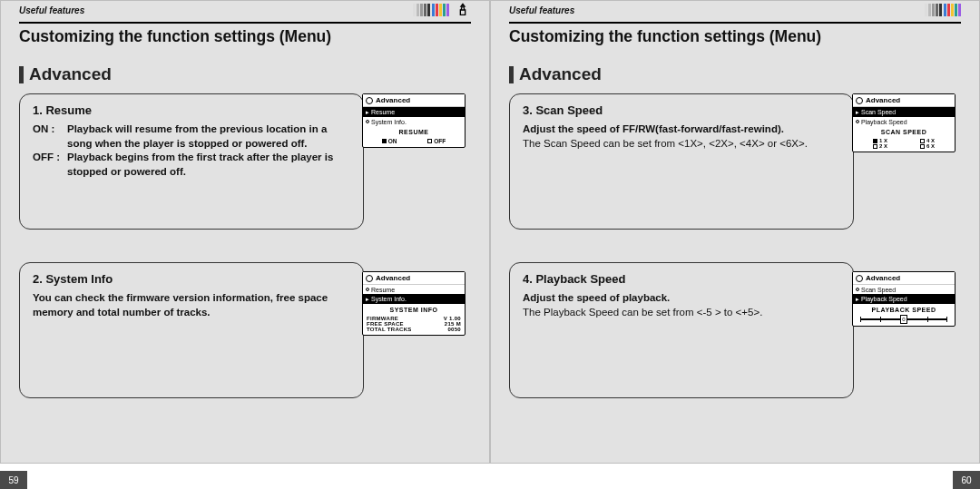  What do you see at coordinates (44, 129) in the screenshot?
I see `on-label: ON :` at bounding box center [44, 129].